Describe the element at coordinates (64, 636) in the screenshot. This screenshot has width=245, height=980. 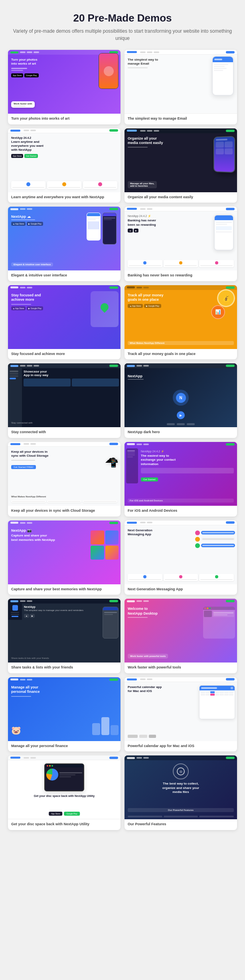
I see `demo-card-15: NextApp The simplest way to manage your …` at that location.